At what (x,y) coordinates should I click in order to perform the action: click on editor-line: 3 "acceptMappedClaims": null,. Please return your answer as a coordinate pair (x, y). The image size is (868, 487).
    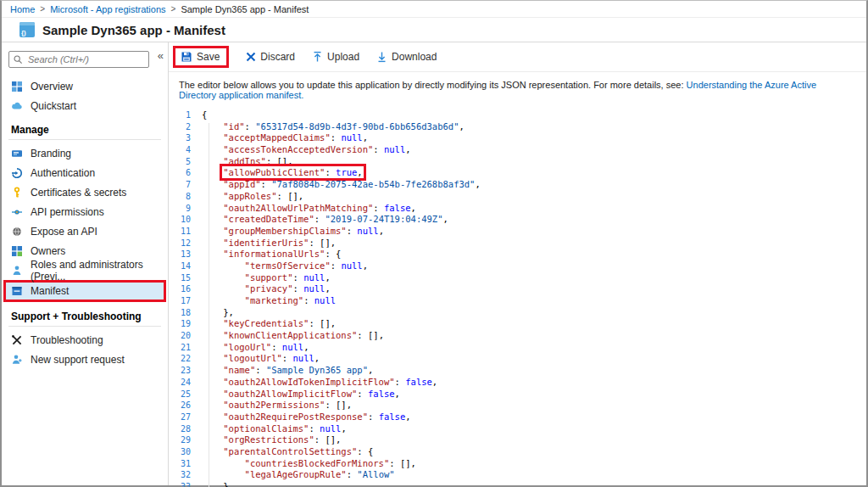
    Looking at the image, I should click on (517, 138).